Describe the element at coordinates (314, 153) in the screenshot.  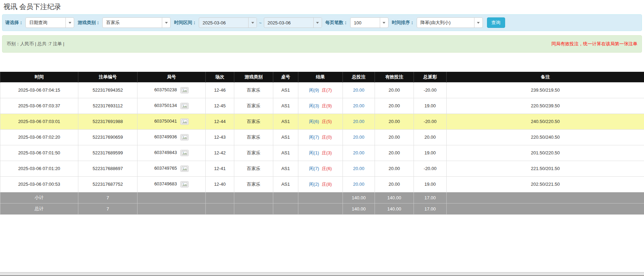
I see `result-player: 闲(1)` at that location.